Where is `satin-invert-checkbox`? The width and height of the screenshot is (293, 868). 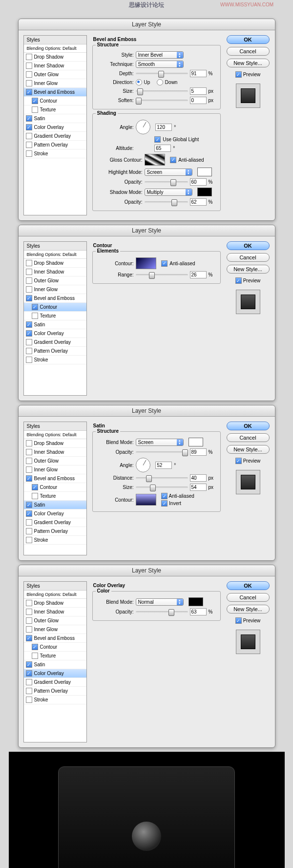
satin-invert-checkbox is located at coordinates (164, 503).